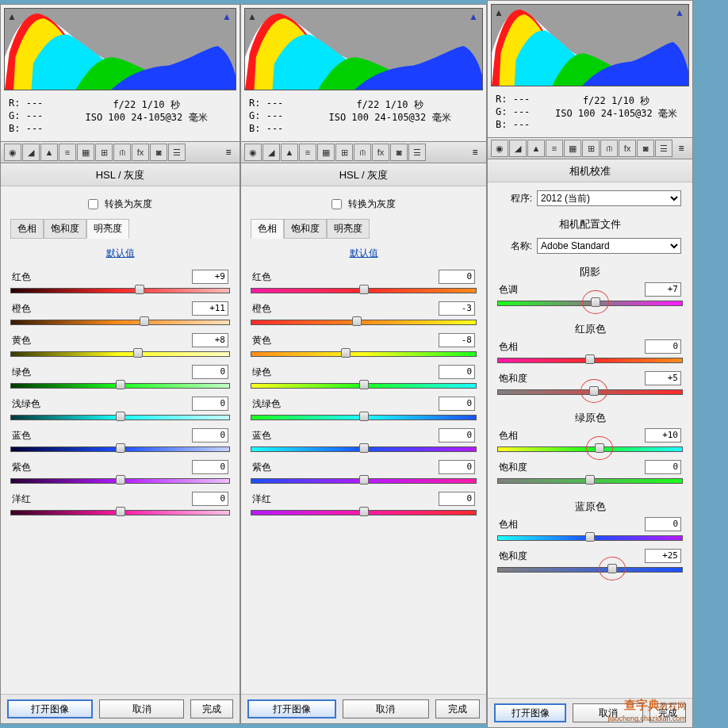  I want to click on tab-split-icon: ▦, so click(326, 152).